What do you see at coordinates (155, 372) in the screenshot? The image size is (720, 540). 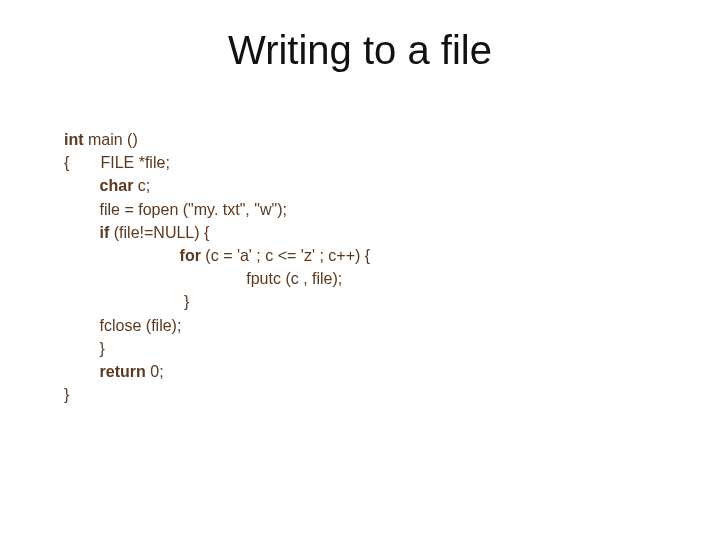 I see `code-text: 0;` at bounding box center [155, 372].